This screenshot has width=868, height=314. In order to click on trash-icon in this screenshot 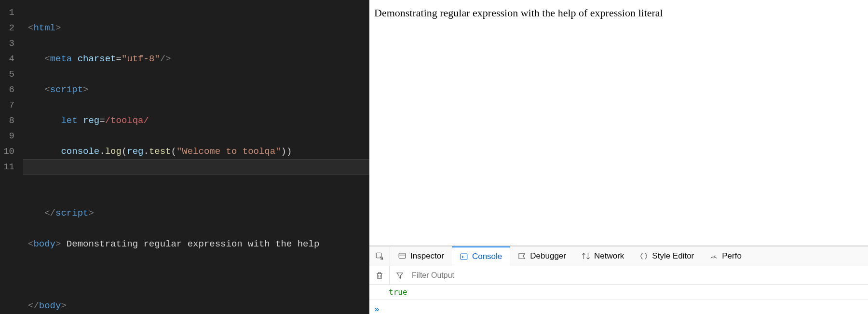, I will do `click(380, 275)`.